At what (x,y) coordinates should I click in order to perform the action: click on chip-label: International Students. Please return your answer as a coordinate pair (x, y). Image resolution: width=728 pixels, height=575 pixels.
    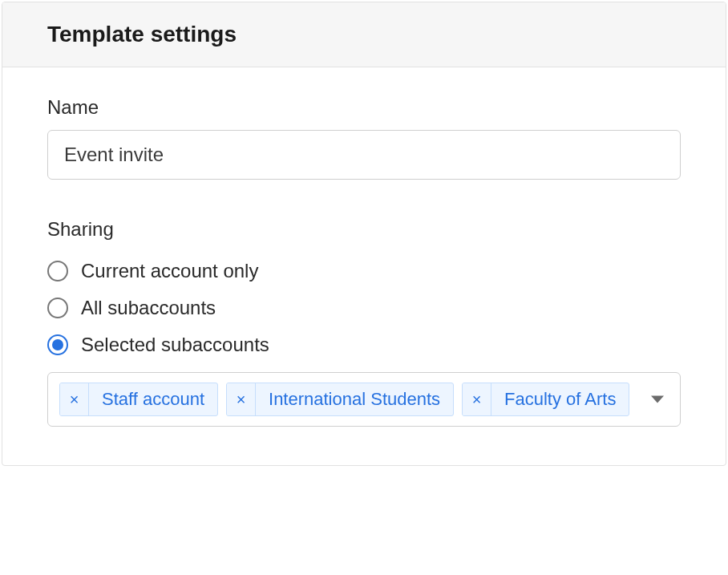
    Looking at the image, I should click on (354, 399).